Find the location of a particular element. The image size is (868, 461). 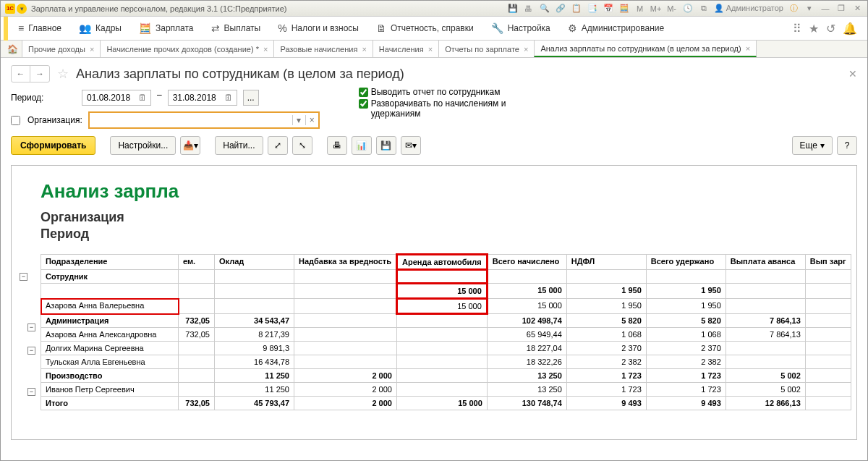

table-row: Иванов Петр Сергеевич11 2502 00013 2501 … is located at coordinates (446, 389).